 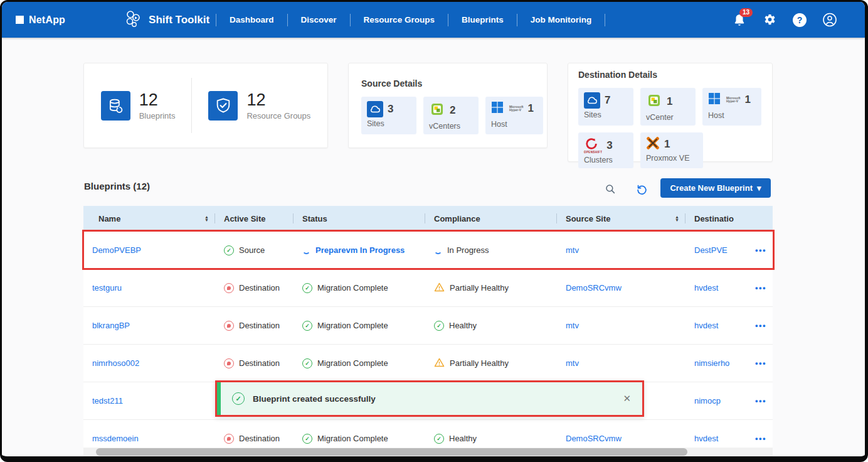 What do you see at coordinates (252, 250) in the screenshot?
I see `active-site-label: Source` at bounding box center [252, 250].